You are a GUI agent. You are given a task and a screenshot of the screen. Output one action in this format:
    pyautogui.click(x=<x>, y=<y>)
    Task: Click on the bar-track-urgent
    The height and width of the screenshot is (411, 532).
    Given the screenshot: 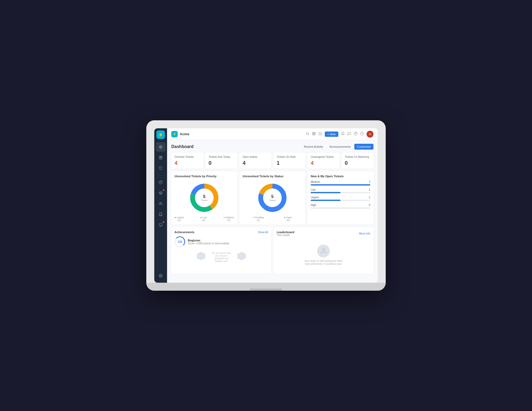 What is the action you would take?
    pyautogui.click(x=340, y=200)
    